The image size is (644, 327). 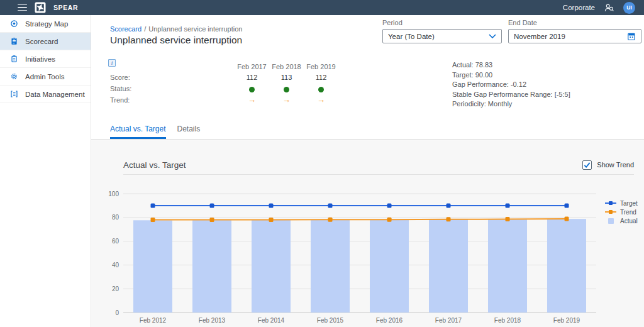 I want to click on menu-icon, so click(x=23, y=8).